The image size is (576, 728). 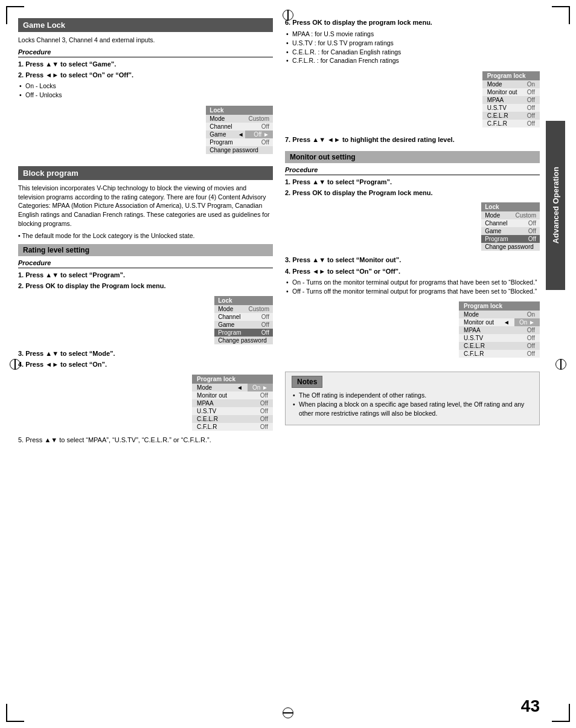 What do you see at coordinates (146, 25) in the screenshot?
I see `game-lock-header: Game Lock` at bounding box center [146, 25].